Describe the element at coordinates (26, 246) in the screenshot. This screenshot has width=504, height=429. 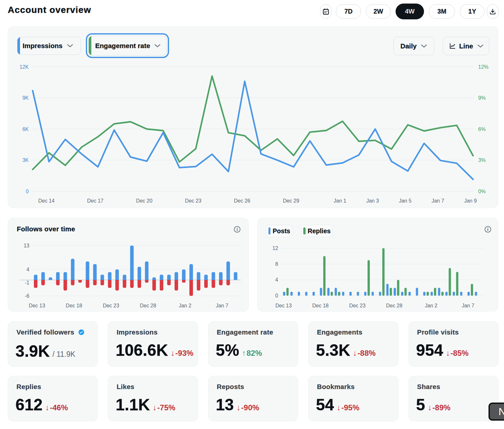
I see `svg-text: 13` at that location.